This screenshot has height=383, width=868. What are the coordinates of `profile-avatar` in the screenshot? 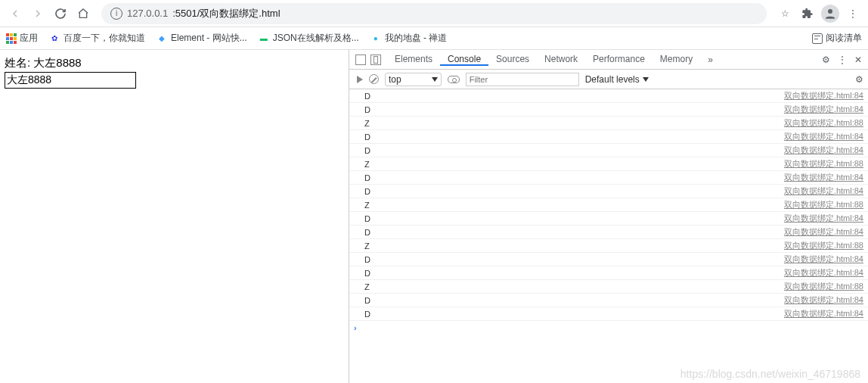 It's located at (830, 14).